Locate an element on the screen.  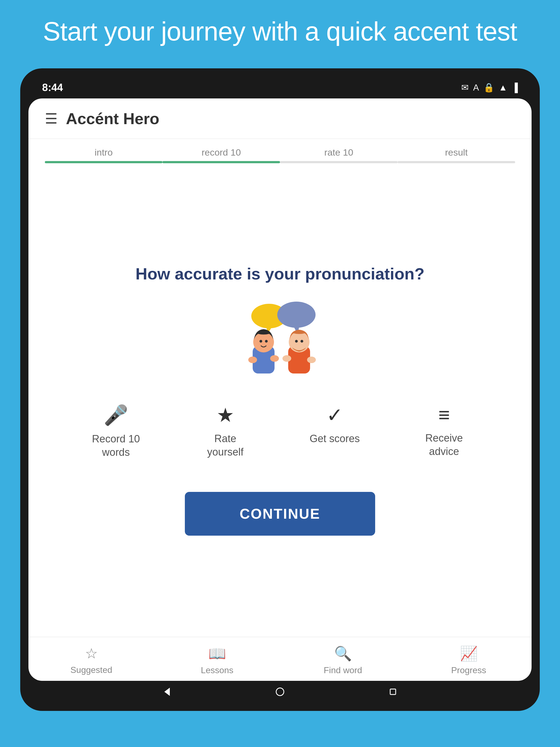
step-record10-bar is located at coordinates (221, 162).